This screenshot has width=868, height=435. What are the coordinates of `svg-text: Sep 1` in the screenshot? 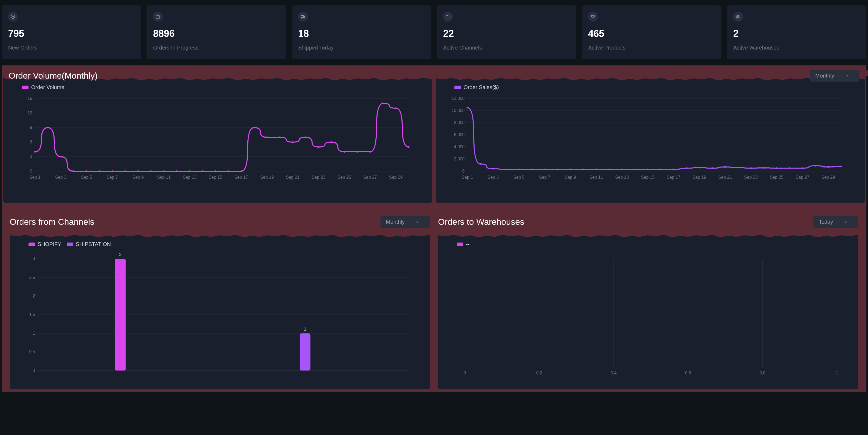 It's located at (35, 177).